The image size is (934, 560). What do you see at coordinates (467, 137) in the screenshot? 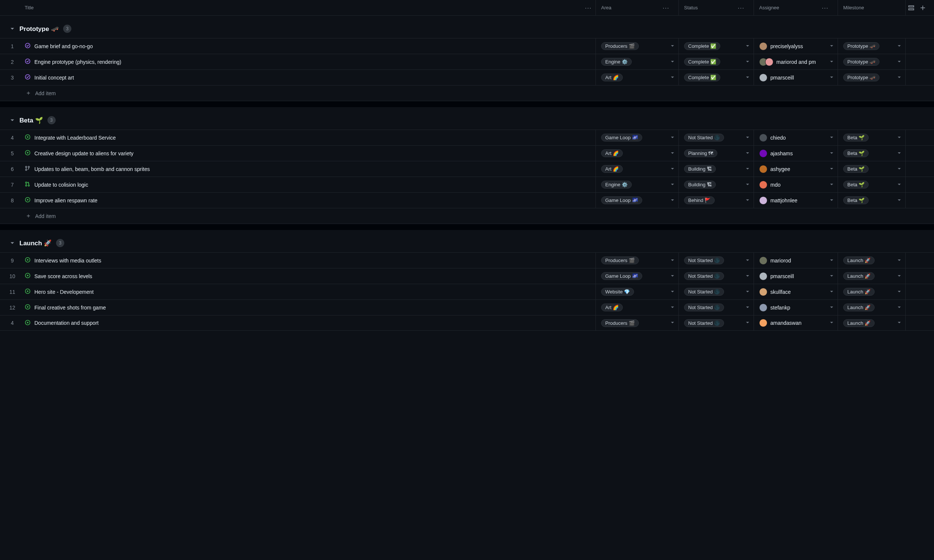
I see `table-row: 4Integrate with Leaderboard ServiceGame …` at bounding box center [467, 137].